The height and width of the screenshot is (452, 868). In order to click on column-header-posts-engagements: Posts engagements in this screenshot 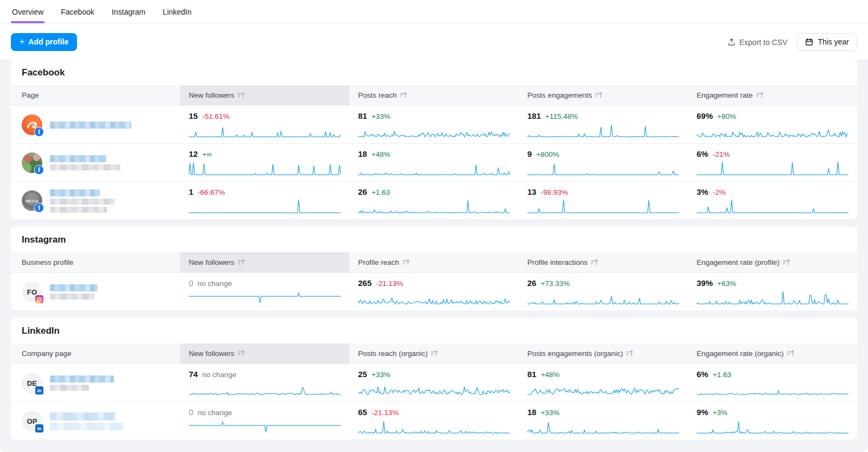, I will do `click(603, 96)`.